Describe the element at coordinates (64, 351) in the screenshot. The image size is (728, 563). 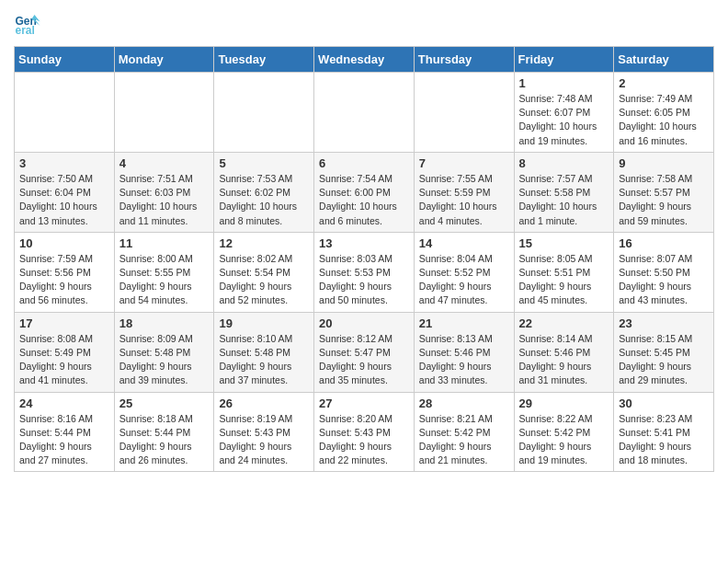
I see `calendar-cell: 17Sunrise: 8:08 AMSunset: 5:49 PMDayligh…` at that location.